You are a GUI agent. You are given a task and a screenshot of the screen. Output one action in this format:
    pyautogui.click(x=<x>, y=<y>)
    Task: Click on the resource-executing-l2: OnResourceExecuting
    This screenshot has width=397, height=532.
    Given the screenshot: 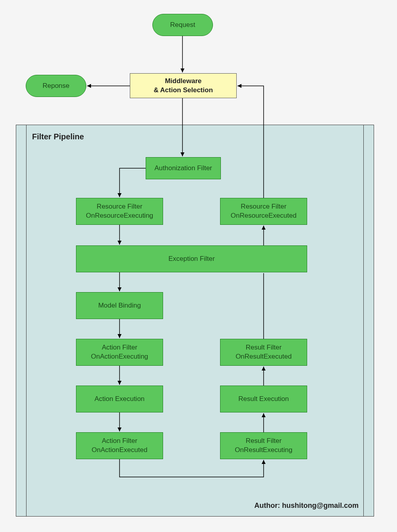 What is the action you would take?
    pyautogui.click(x=120, y=216)
    